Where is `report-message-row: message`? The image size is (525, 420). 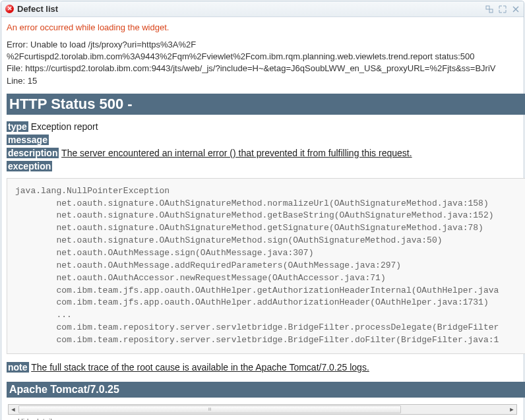 report-message-row: message is located at coordinates (266, 140).